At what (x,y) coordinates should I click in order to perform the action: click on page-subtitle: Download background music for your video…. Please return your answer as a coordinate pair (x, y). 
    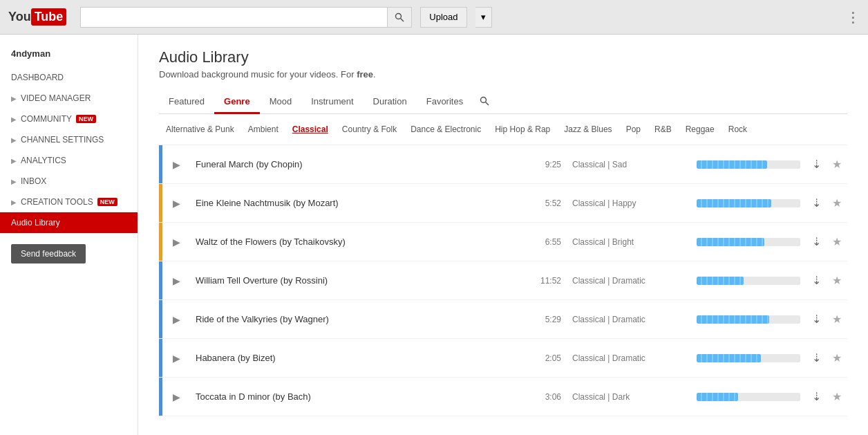
    Looking at the image, I should click on (503, 75).